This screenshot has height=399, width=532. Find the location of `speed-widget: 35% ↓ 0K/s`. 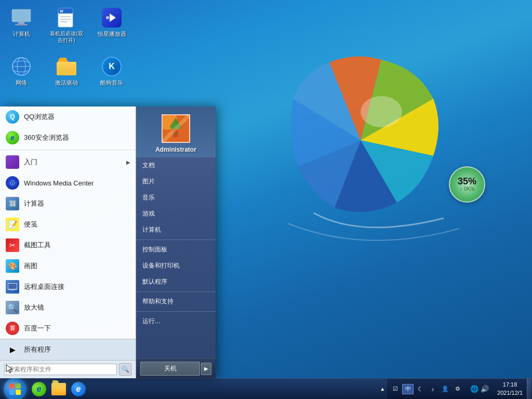

speed-widget: 35% ↓ 0K/s is located at coordinates (467, 184).